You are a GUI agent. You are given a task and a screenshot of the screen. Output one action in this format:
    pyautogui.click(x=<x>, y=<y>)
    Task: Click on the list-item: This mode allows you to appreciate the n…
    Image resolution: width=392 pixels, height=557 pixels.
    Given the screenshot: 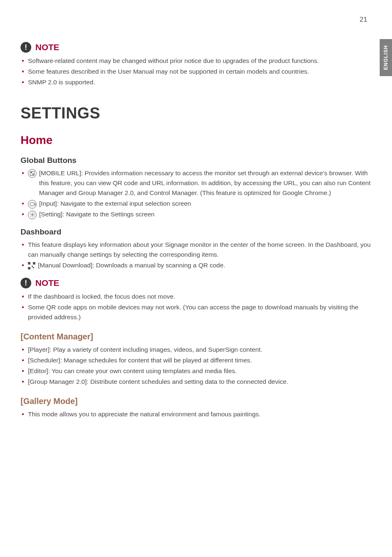 What is the action you would take?
    pyautogui.click(x=196, y=414)
    